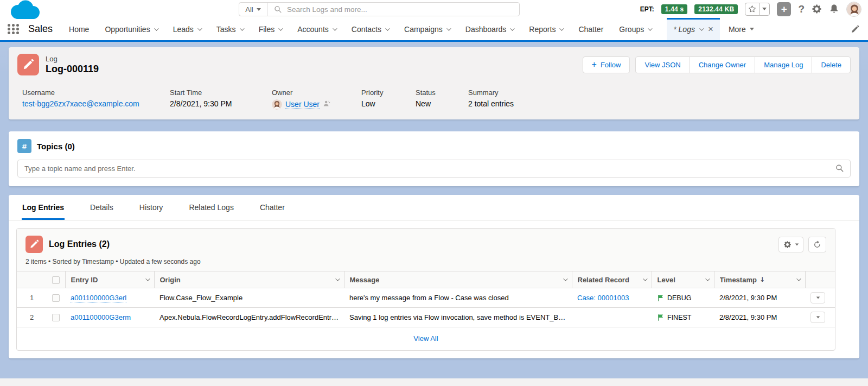 The width and height of the screenshot is (868, 386). Describe the element at coordinates (99, 298) in the screenshot. I see `entry-id-link: a001100000G3erl` at that location.